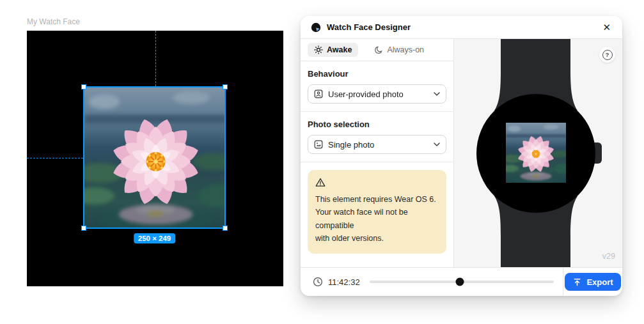 The width and height of the screenshot is (644, 324). I want to click on tab-always-on: Always-on, so click(399, 50).